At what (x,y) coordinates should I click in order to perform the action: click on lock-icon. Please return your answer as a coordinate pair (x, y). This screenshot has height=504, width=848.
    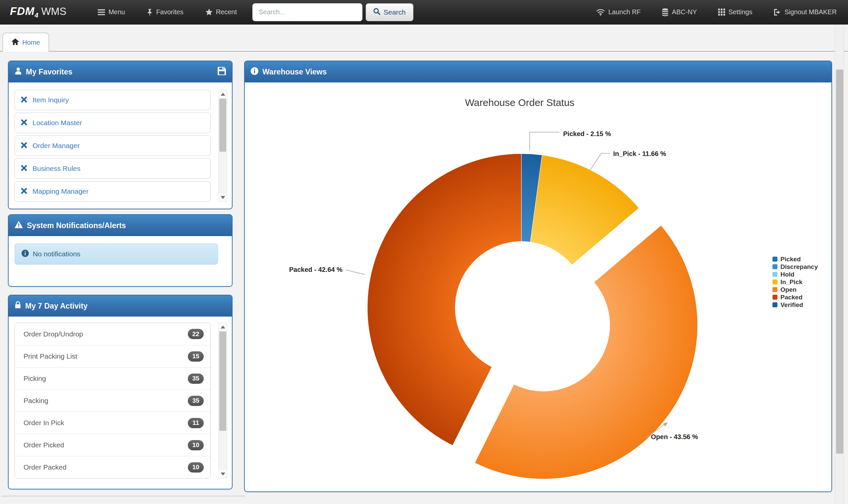
    Looking at the image, I should click on (18, 306).